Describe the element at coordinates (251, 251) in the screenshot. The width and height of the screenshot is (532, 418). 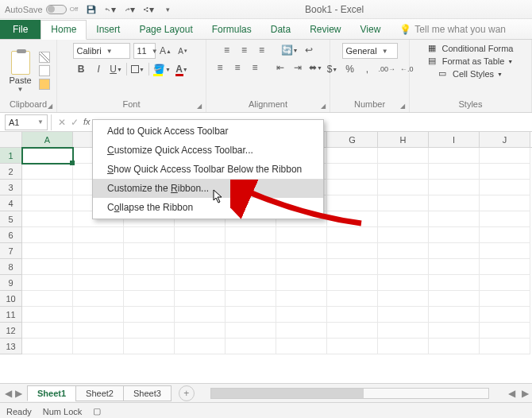
I see `cell-E7` at that location.